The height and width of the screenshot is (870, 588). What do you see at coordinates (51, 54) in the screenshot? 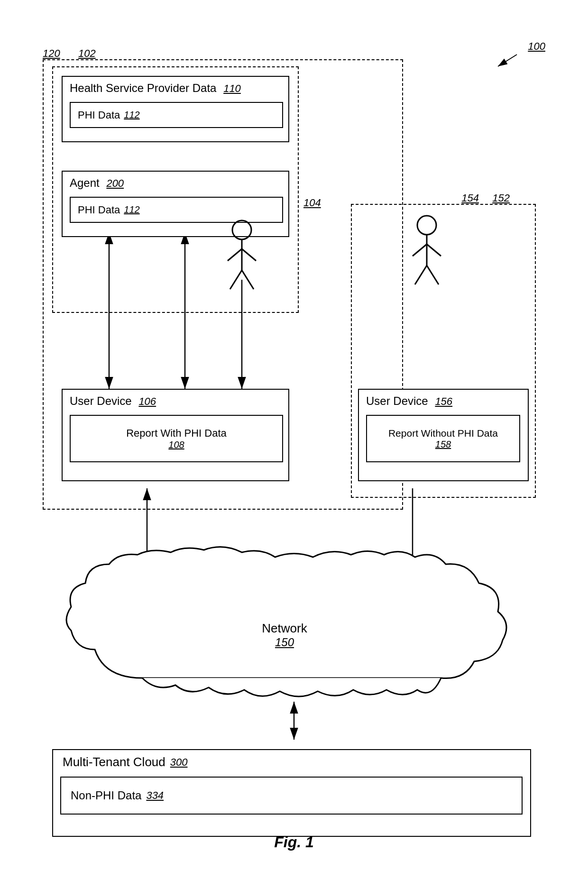
I see `ref120-label: 120` at bounding box center [51, 54].